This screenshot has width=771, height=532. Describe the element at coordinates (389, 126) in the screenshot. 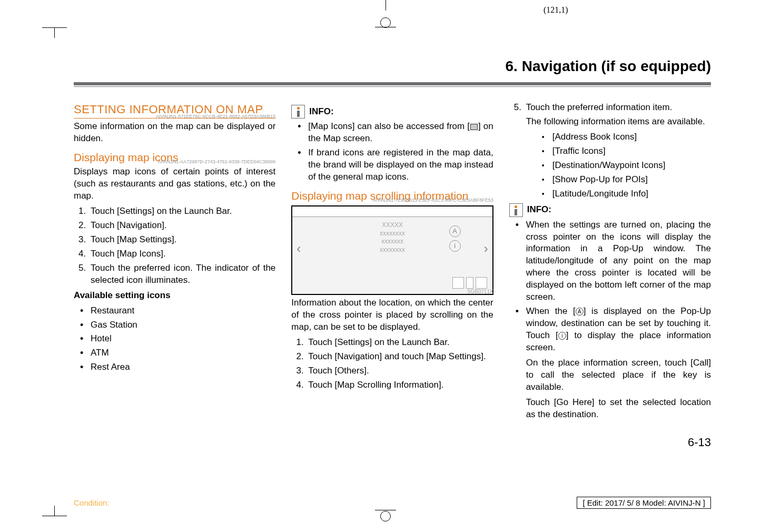

I see `text: [Map Icons] can also be accessed from [` at that location.